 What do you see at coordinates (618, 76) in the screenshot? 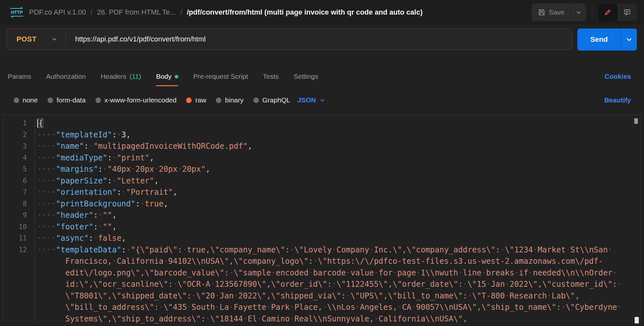
I see `cookies-link: Cookies` at bounding box center [618, 76].